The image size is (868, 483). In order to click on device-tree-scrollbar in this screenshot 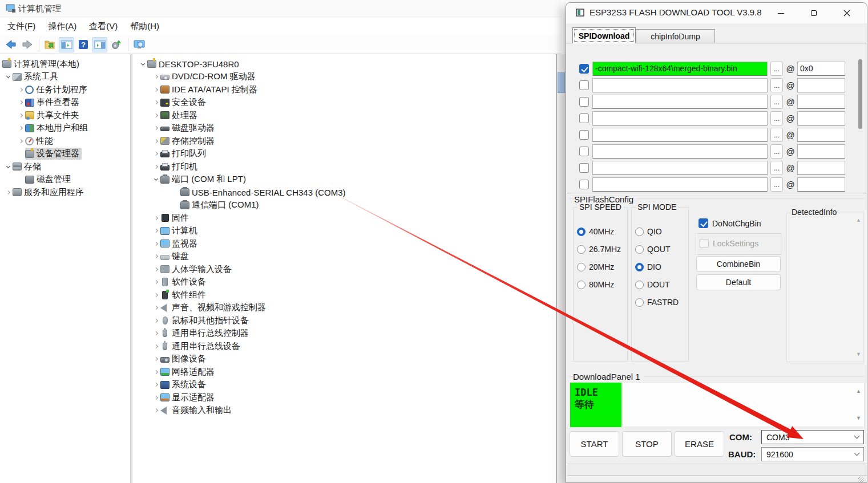, I will do `click(562, 269)`.